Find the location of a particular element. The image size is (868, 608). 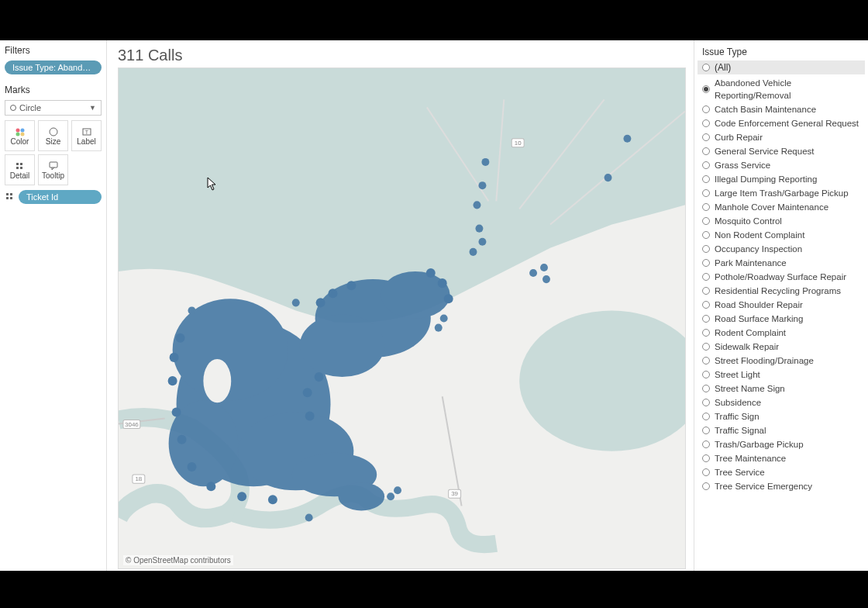

road-label-39: 39 is located at coordinates (454, 493).